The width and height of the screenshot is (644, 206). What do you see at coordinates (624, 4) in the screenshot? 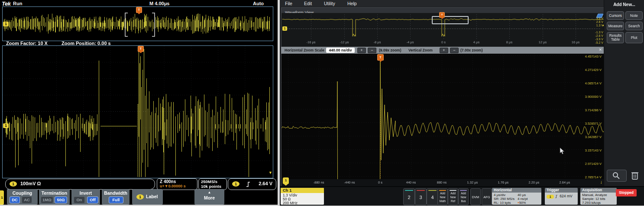
I see `add-new-title: Add New...` at bounding box center [624, 4].